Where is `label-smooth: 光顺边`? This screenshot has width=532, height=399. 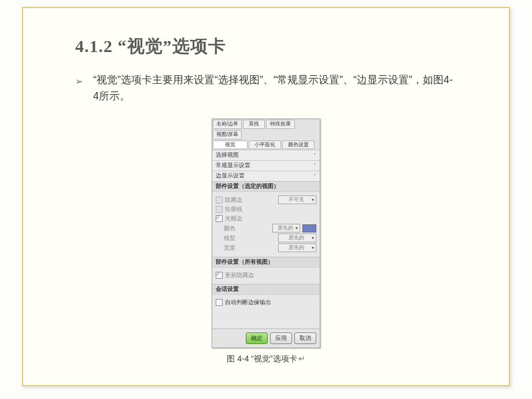
label-smooth: 光顺边 is located at coordinates (271, 219).